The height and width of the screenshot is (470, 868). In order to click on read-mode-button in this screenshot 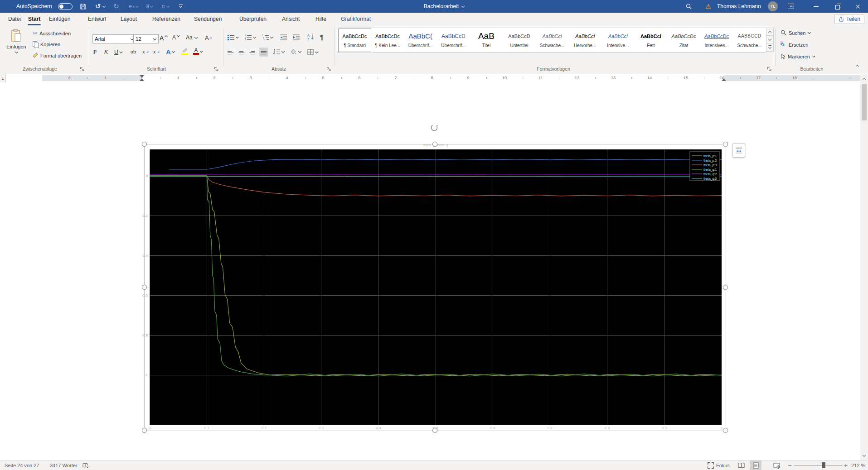, I will do `click(741, 465)`.